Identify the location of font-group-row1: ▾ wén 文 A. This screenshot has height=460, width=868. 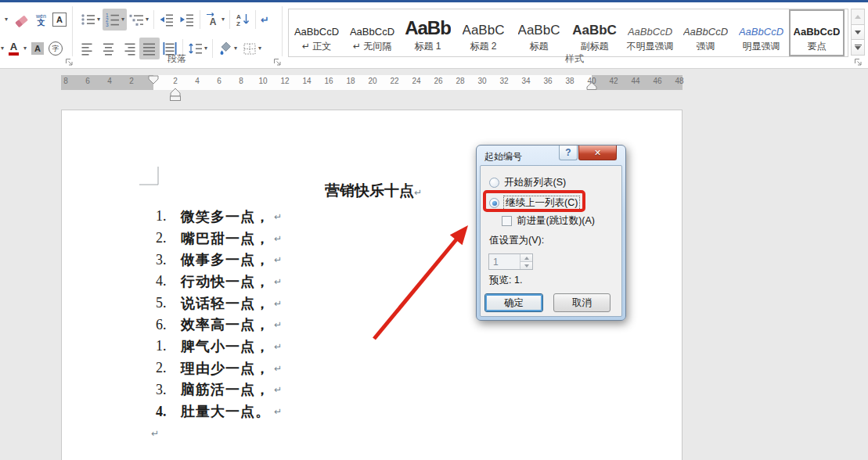
(36, 20).